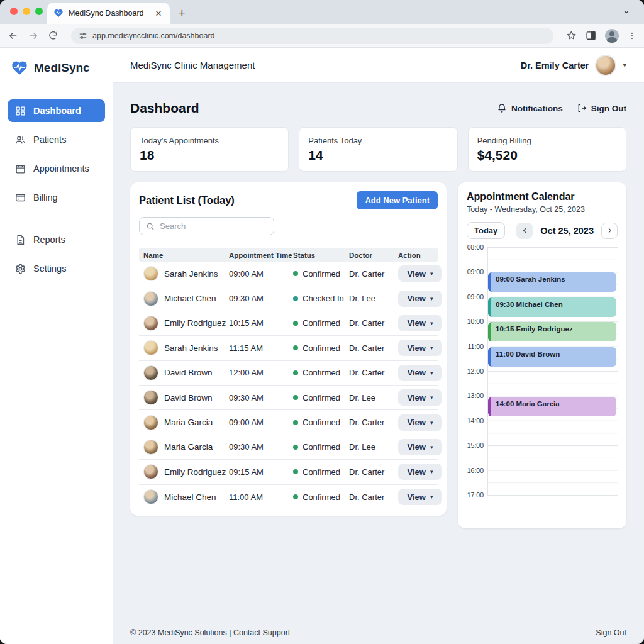  Describe the element at coordinates (477, 384) in the screenshot. I see `calendar-time-labels: 08:00 09:00 09:00 10:00 11:00 12:00 13:0…` at that location.